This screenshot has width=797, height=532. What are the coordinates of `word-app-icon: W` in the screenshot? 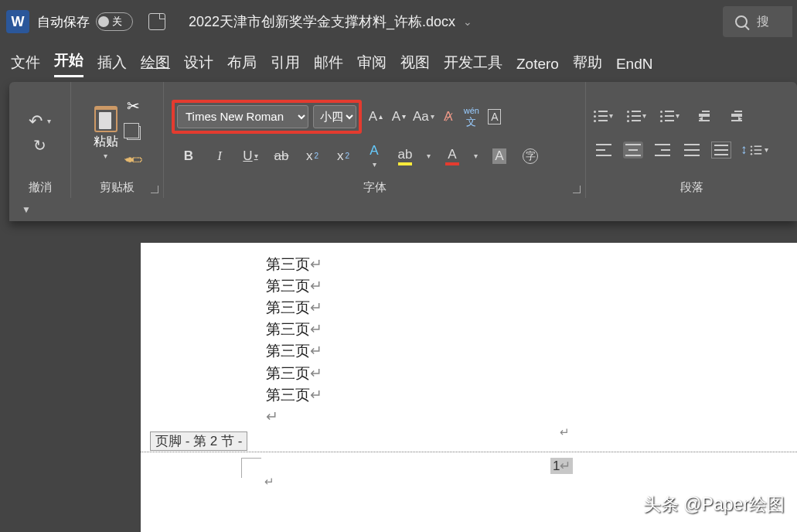 It's located at (18, 22).